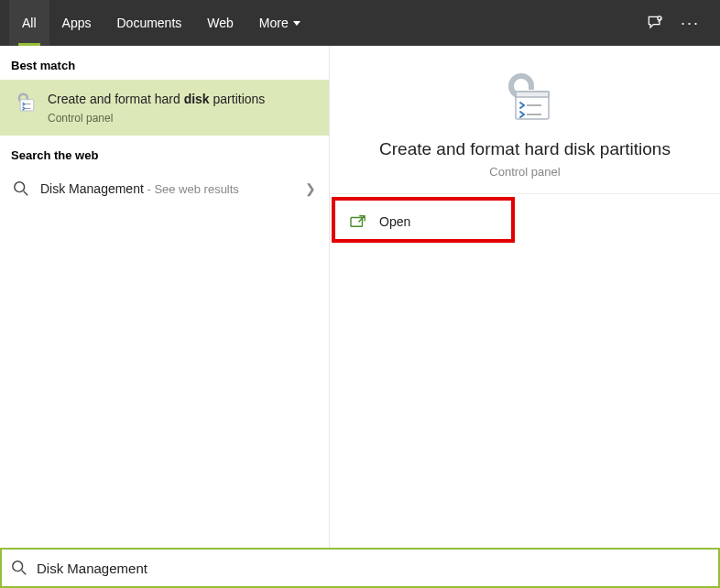 This screenshot has width=720, height=588. Describe the element at coordinates (139, 189) in the screenshot. I see `web-result-text: Disk Management - See web results` at that location.